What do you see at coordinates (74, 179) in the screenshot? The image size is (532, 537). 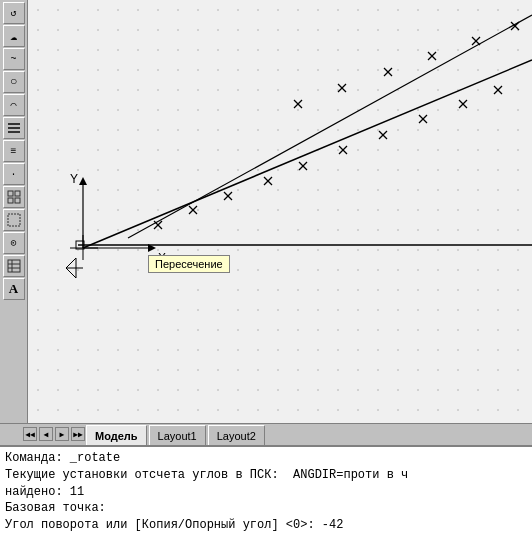 I see `svg-text: Y` at bounding box center [74, 179].